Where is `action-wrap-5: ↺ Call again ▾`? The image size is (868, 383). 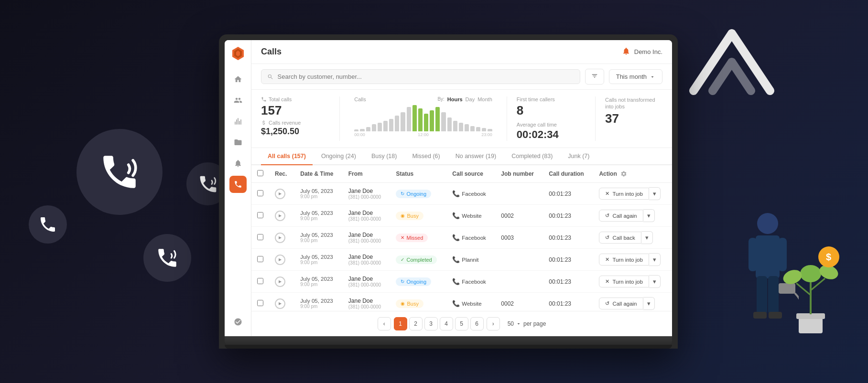
action-wrap-5: ↺ Call again ▾ is located at coordinates (633, 304).